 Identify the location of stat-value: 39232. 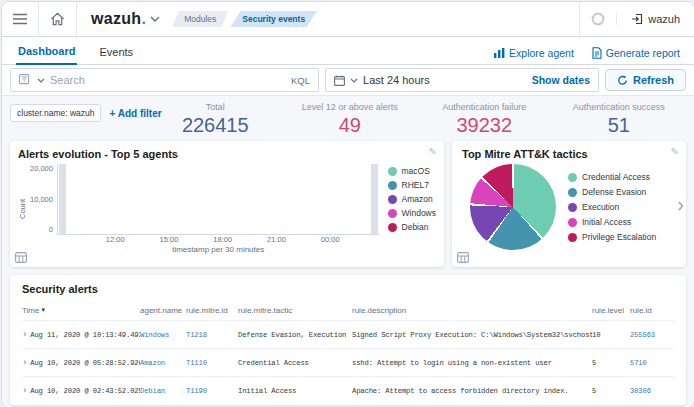
(484, 126).